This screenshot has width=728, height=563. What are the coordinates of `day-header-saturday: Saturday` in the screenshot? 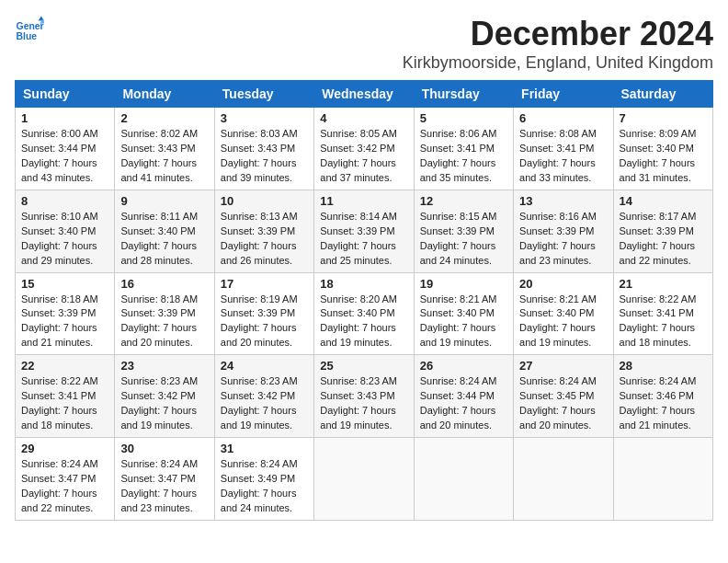 It's located at (663, 94).